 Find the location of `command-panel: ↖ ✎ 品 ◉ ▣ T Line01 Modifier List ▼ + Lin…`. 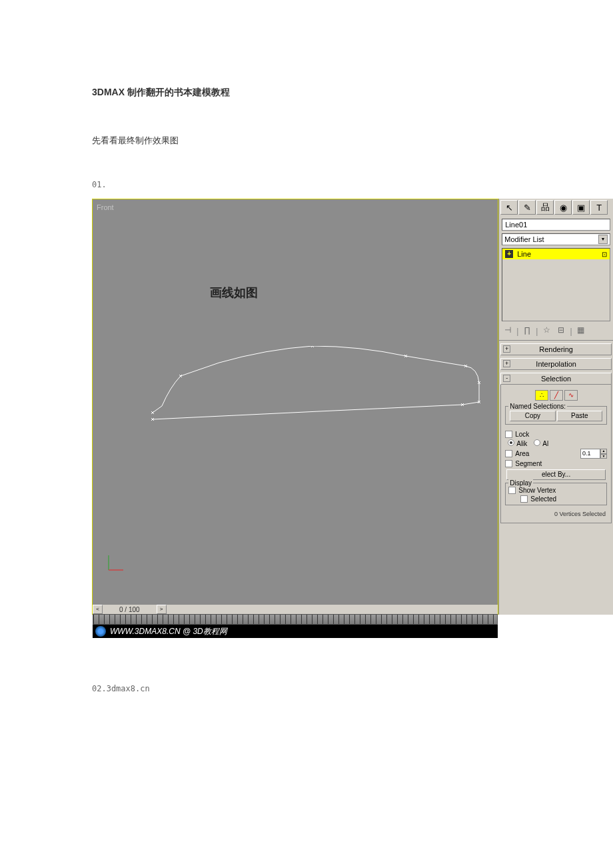

command-panel: ↖ ✎ 品 ◉ ▣ T Line01 Modifier List ▼ + Lin… is located at coordinates (556, 407).